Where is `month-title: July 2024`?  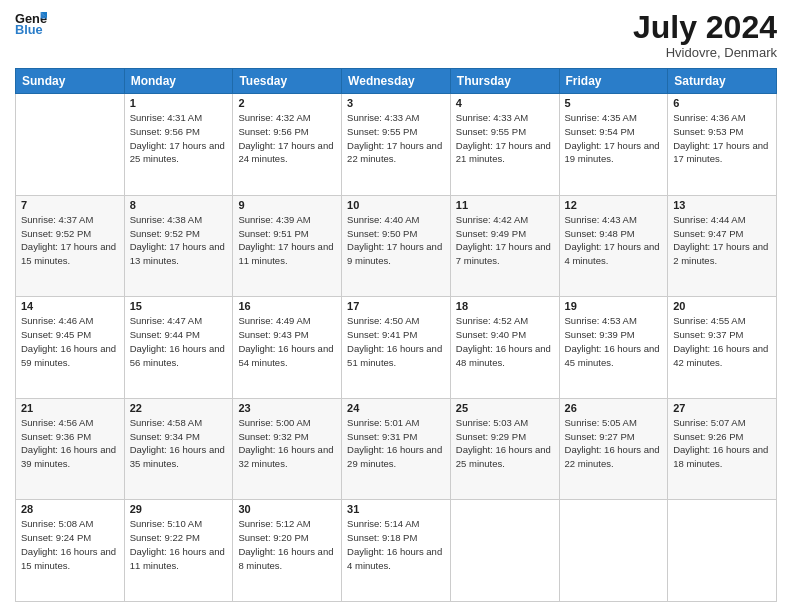
month-title: July 2024 is located at coordinates (705, 28).